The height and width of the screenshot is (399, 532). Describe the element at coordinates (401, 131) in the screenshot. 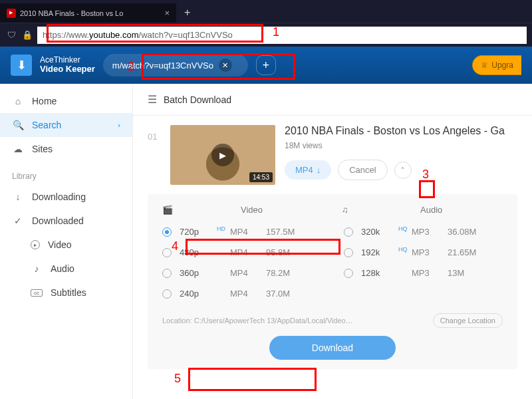

I see `video-title: 2010 NBA Finals - Boston vs Los Angeles …` at that location.